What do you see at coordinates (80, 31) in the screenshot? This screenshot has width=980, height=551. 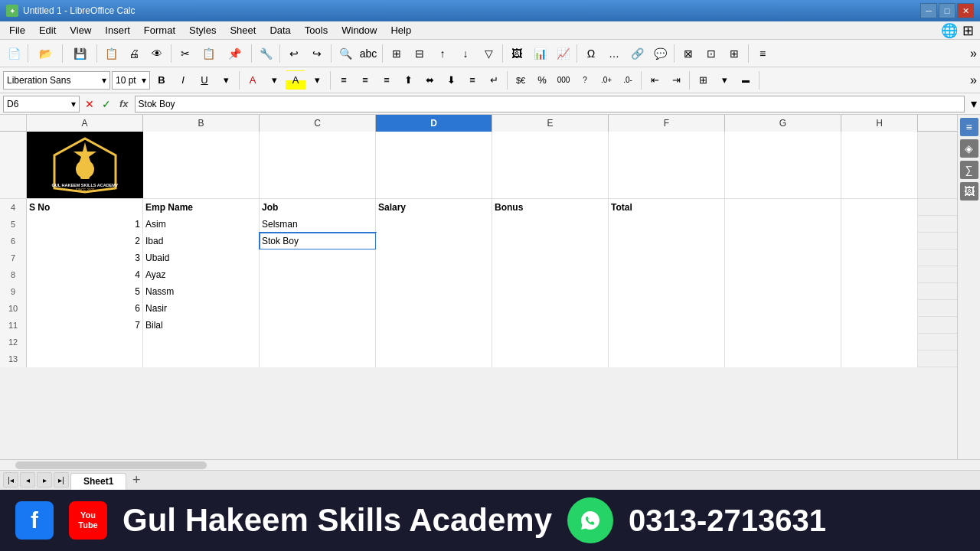 I see `menu-view: View` at bounding box center [80, 31].